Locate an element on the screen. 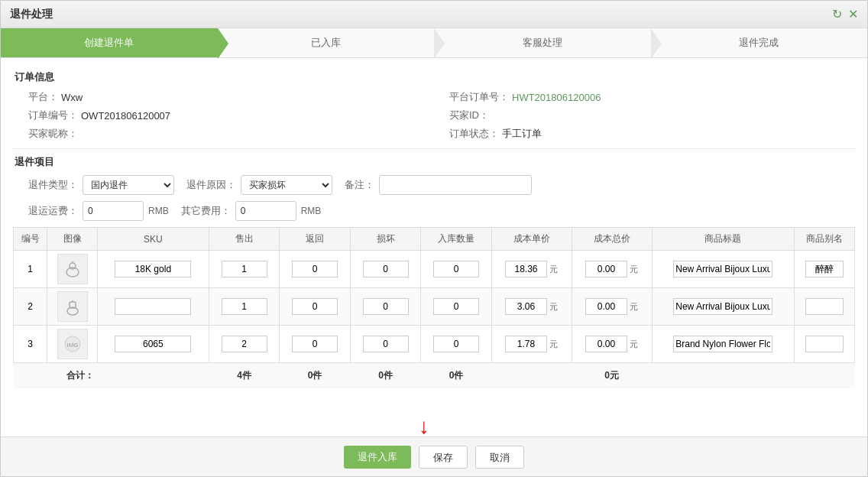 The image size is (868, 477). platform-order-value: HWT201806120006 is located at coordinates (556, 98).